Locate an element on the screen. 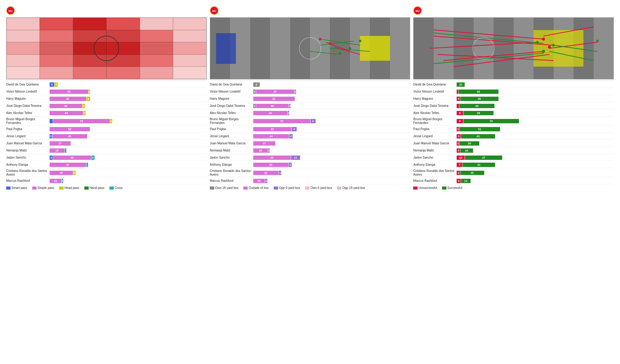 The image size is (620, 364). player-bars: 512 is located at coordinates (535, 181).